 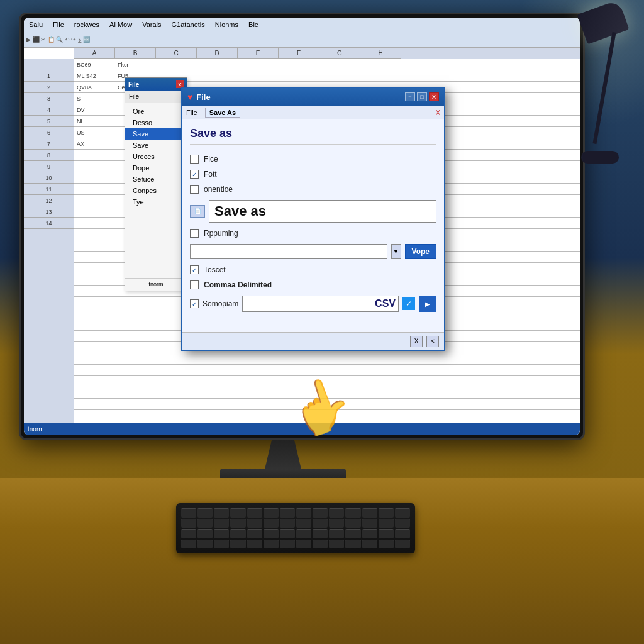 I want to click on bg-menu-tye: Tye, so click(x=156, y=202).